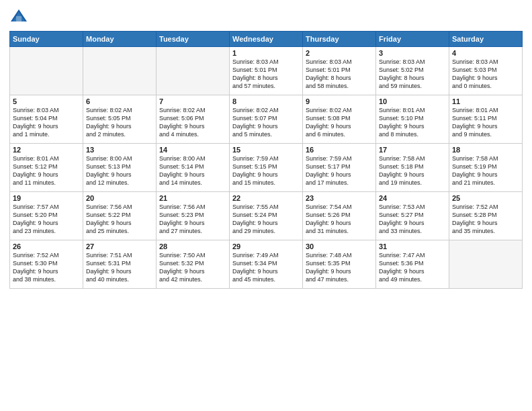 This screenshot has height=411, width=532. What do you see at coordinates (412, 101) in the screenshot?
I see `day-number: 10` at bounding box center [412, 101].